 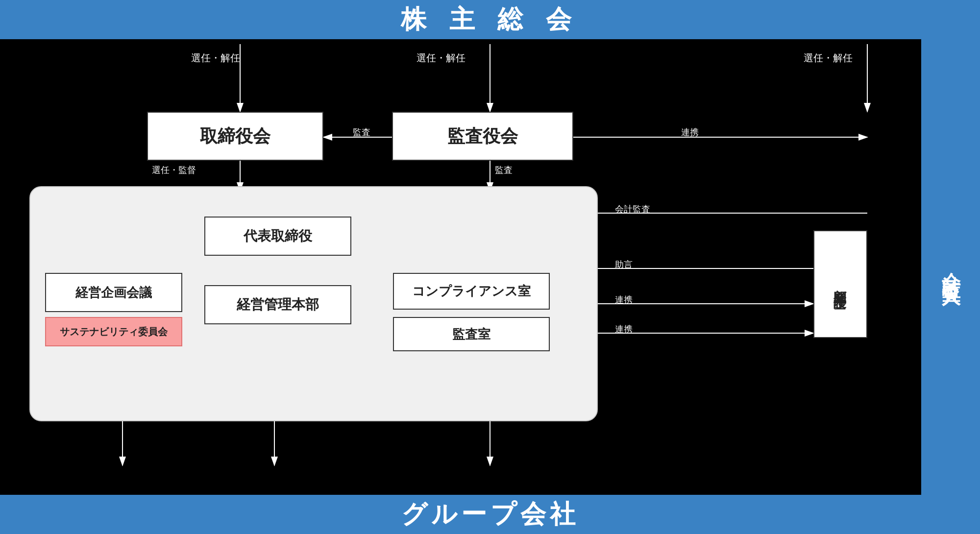 What do you see at coordinates (633, 209) in the screenshot?
I see `label-accounting-audit: 会計監査` at bounding box center [633, 209].